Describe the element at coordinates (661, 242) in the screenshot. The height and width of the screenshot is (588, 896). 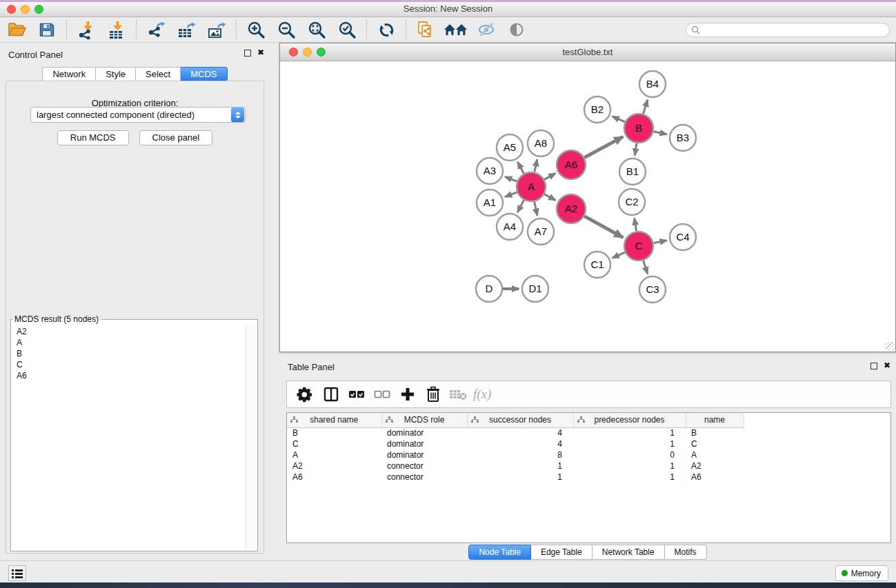
I see `edge-C-C4` at that location.